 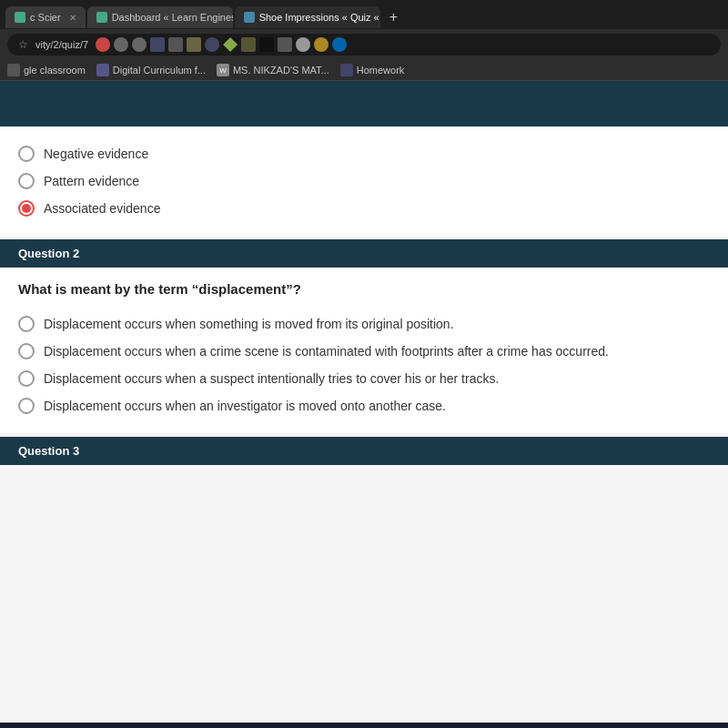 I want to click on icon-square4, so click(x=248, y=45).